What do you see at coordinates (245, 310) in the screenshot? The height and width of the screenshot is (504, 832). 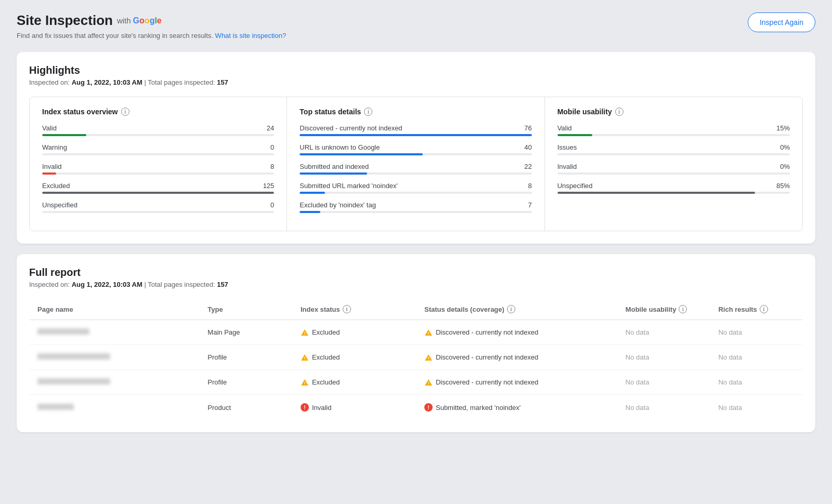 I see `th-type: Type` at bounding box center [245, 310].